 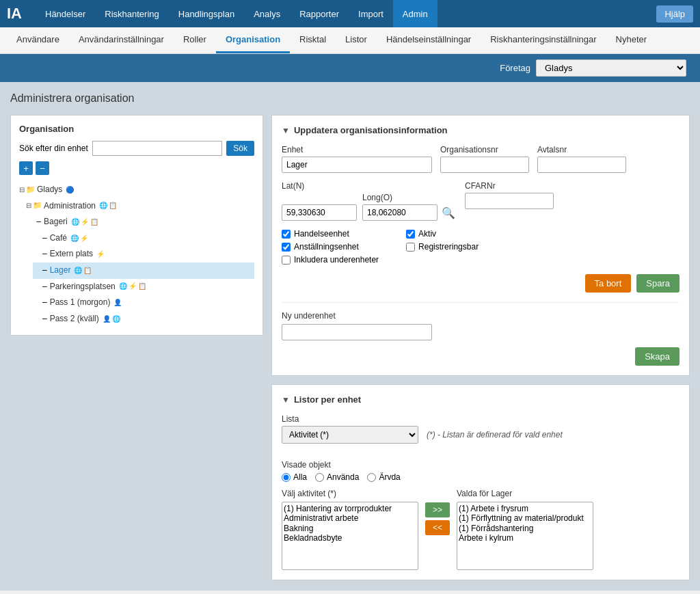 What do you see at coordinates (38, 40) in the screenshot?
I see `subnav-anvandare: Användare` at bounding box center [38, 40].